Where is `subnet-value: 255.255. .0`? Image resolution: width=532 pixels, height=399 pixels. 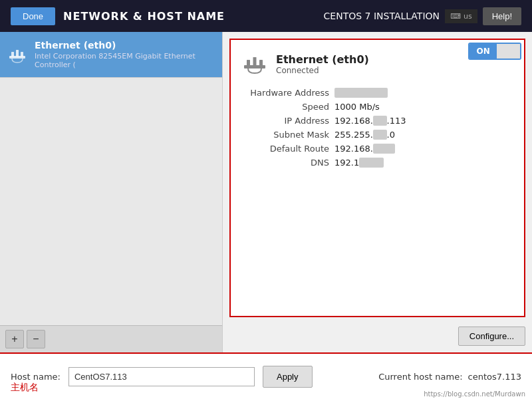
subnet-value: 255.255. .0 is located at coordinates (364, 134).